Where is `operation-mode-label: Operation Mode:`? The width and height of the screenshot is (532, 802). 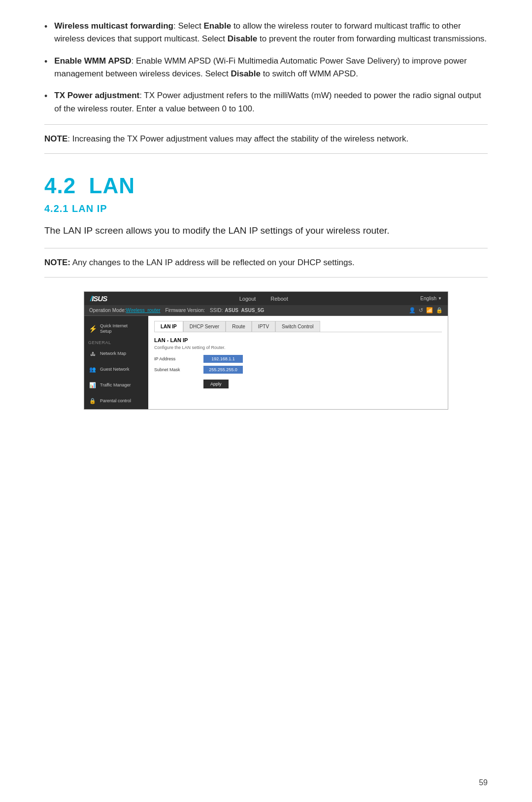
operation-mode-label: Operation Mode: is located at coordinates (107, 311).